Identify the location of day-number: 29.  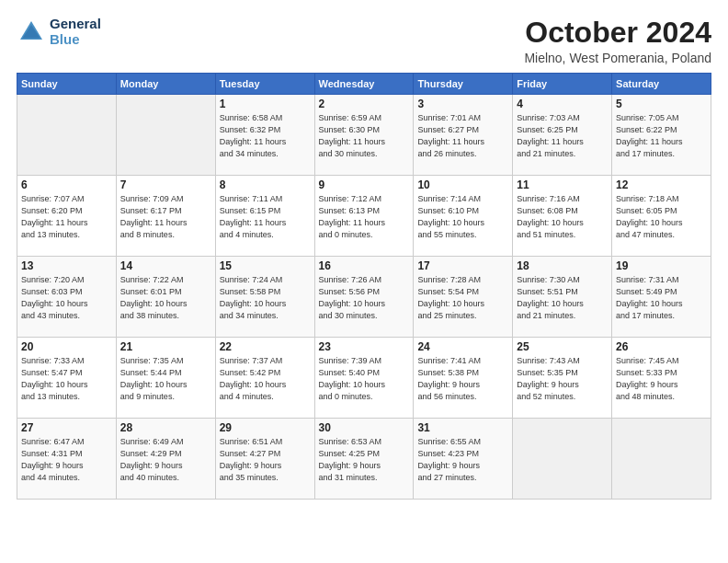
(265, 428).